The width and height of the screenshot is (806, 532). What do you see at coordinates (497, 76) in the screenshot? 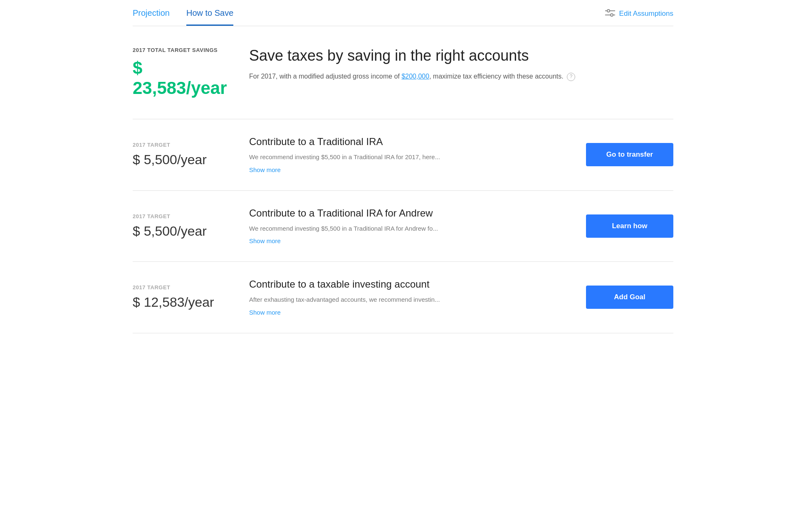
I see `hero-description-suffix: , maximize tax efficiency with these acc…` at bounding box center [497, 76].